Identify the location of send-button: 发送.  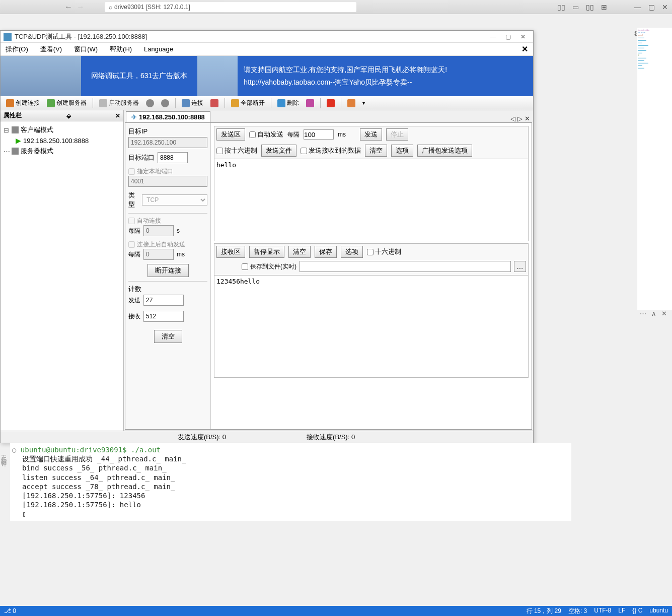
(371, 134).